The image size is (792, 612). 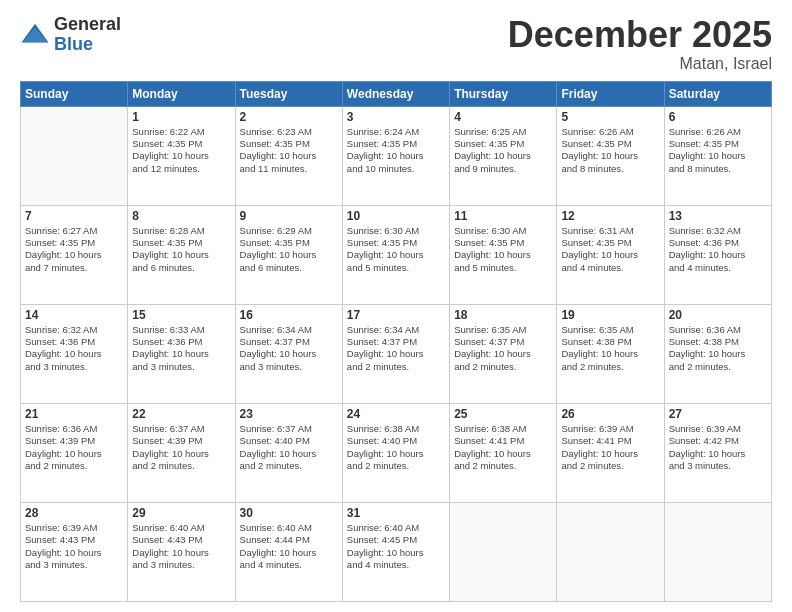 What do you see at coordinates (610, 448) in the screenshot?
I see `day-info: Sunrise: 6:39 AMSunset: 4:41 PMDaylight:…` at bounding box center [610, 448].